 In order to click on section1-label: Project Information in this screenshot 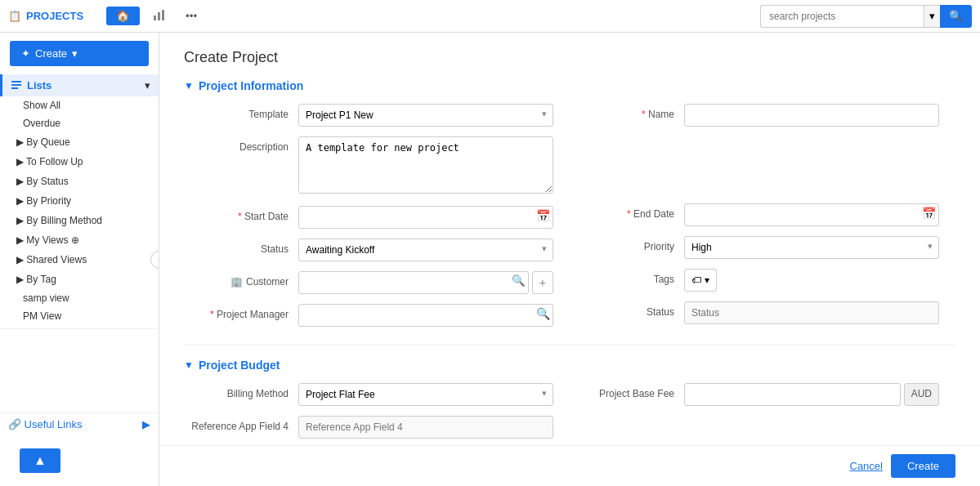, I will do `click(251, 86)`.